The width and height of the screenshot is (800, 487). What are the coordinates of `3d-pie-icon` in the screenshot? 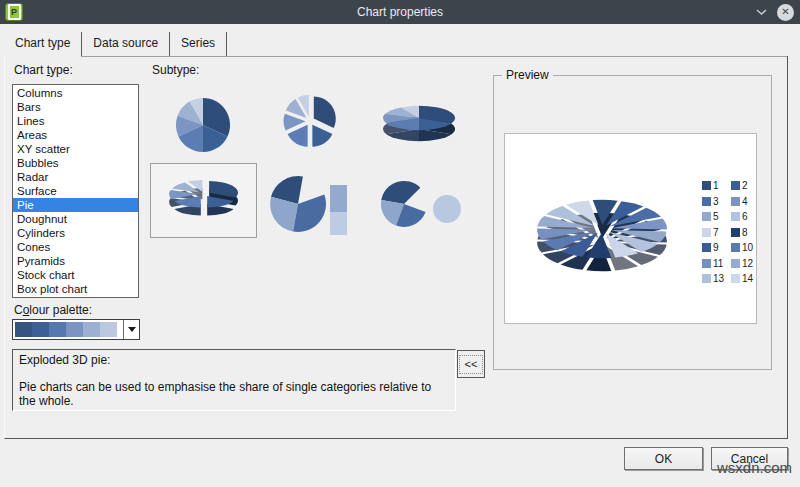 It's located at (418, 126).